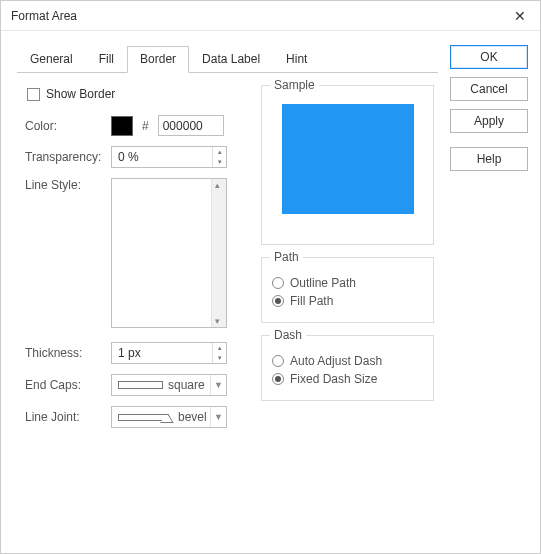 Image resolution: width=541 pixels, height=554 pixels. What do you see at coordinates (169, 253) in the screenshot?
I see `line-style-list` at bounding box center [169, 253].